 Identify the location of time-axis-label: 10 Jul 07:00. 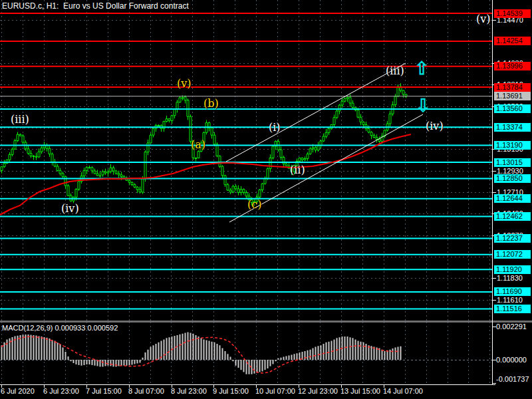
(275, 391).